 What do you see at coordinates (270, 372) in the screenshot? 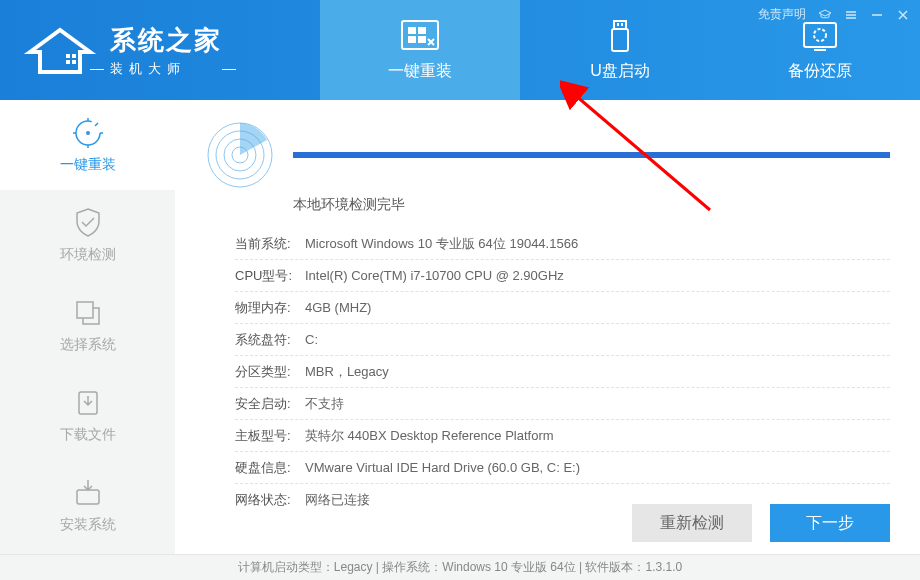
I see `info-key: 分区类型:` at bounding box center [270, 372].